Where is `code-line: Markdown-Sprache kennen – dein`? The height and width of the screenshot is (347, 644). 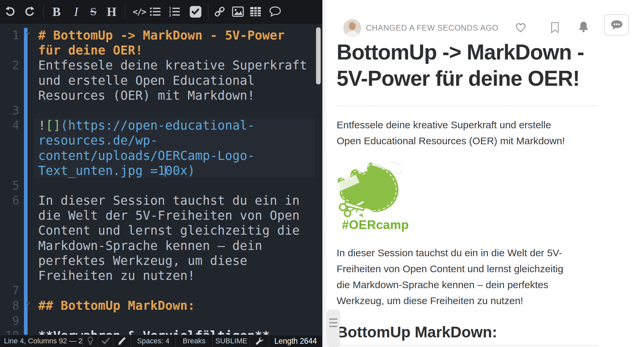
code-line: Markdown-Sprache kennen – dein is located at coordinates (161, 246).